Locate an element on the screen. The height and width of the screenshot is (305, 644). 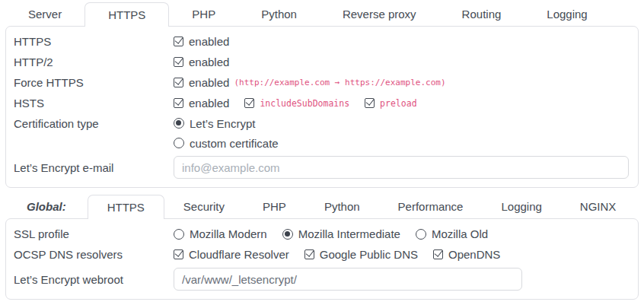
global-tab-php: PHP is located at coordinates (274, 207).